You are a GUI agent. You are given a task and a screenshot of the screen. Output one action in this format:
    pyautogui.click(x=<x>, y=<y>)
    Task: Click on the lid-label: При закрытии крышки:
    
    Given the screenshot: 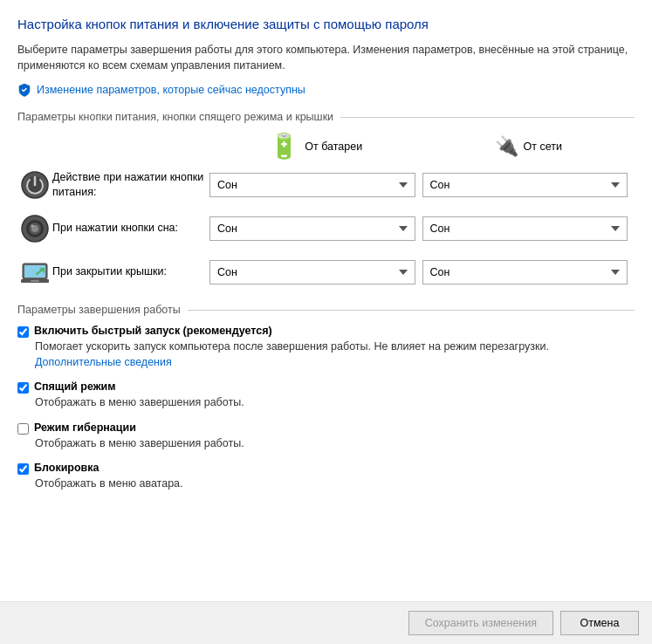 What is the action you would take?
    pyautogui.click(x=131, y=272)
    